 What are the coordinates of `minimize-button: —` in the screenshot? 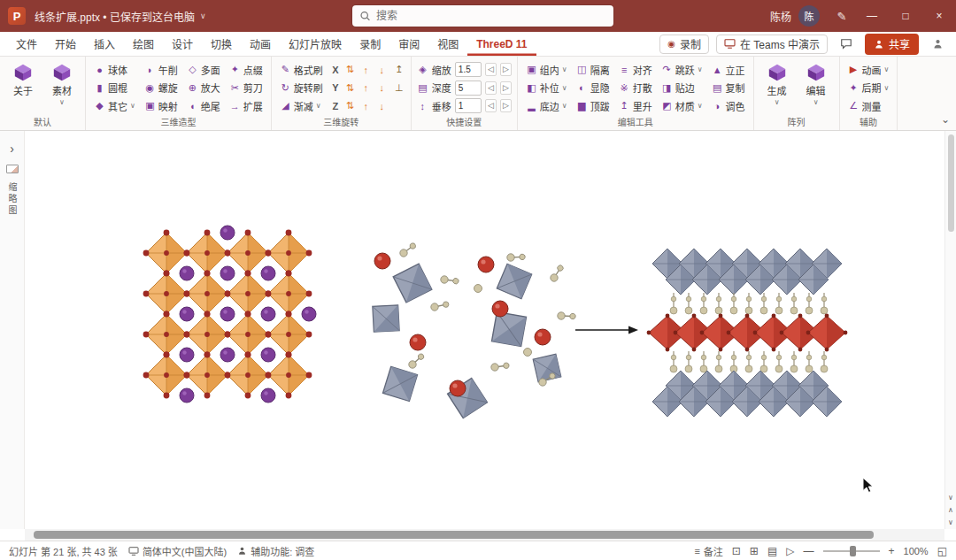 It's located at (872, 16).